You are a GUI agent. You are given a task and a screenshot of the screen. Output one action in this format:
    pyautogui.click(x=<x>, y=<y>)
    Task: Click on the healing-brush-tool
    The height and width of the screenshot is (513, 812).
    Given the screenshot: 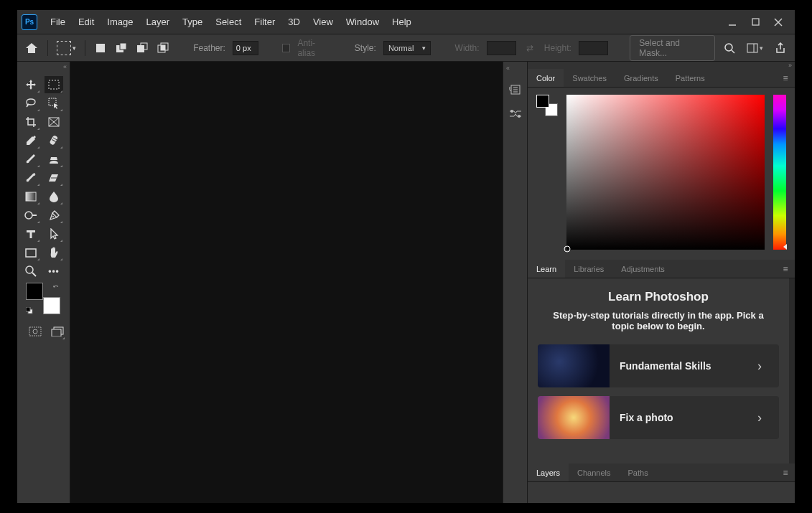 What is the action you would take?
    pyautogui.click(x=54, y=141)
    